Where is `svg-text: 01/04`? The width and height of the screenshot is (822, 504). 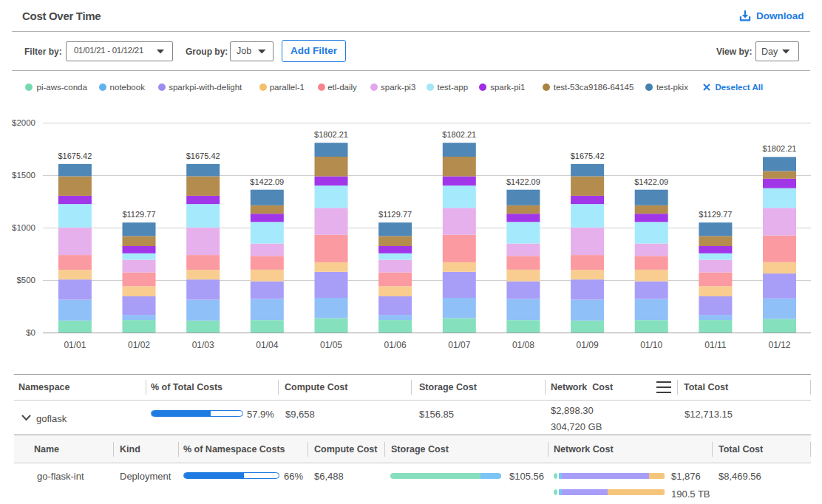
svg-text: 01/04 is located at coordinates (267, 345).